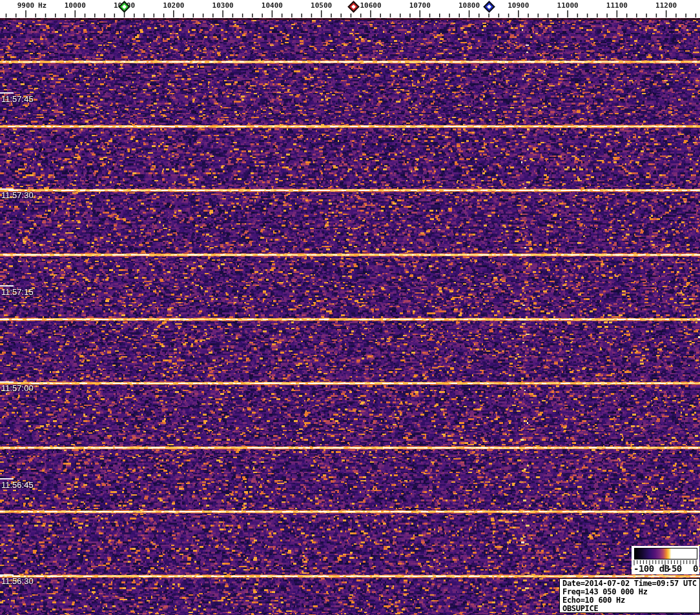  Describe the element at coordinates (652, 569) in the screenshot. I see `legend-min-label: -100 dB` at that location.